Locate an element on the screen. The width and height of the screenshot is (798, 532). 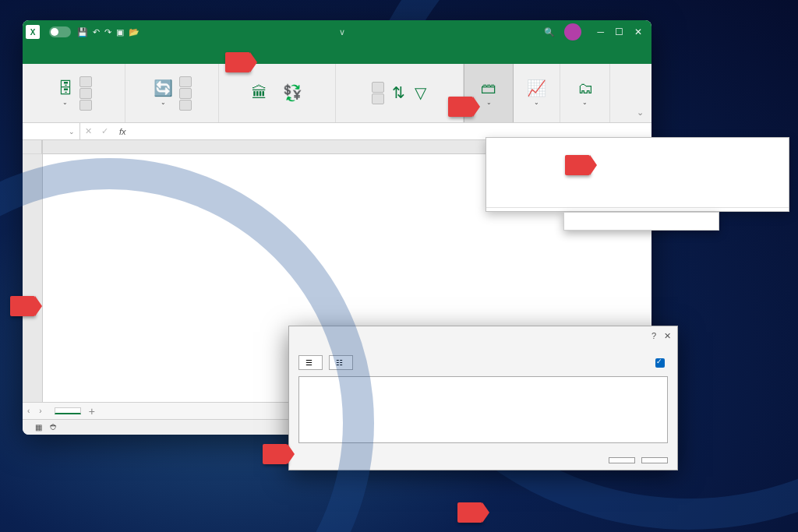
name-box: ⌄ is located at coordinates (51, 131).